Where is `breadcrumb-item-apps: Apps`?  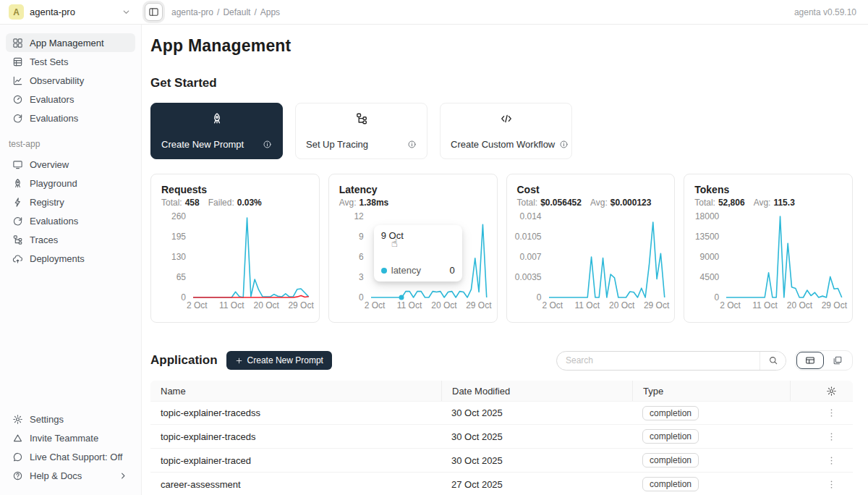
breadcrumb-item-apps: Apps is located at coordinates (271, 12).